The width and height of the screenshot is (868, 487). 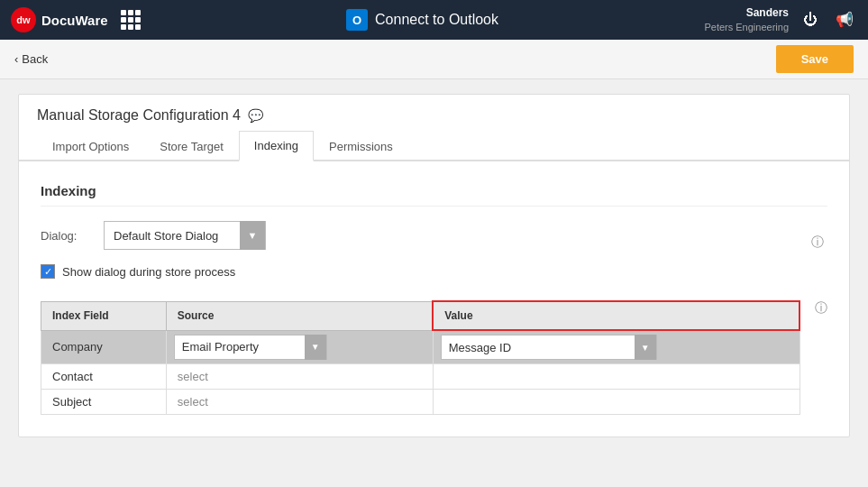 I want to click on back-label: Back, so click(x=34, y=60).